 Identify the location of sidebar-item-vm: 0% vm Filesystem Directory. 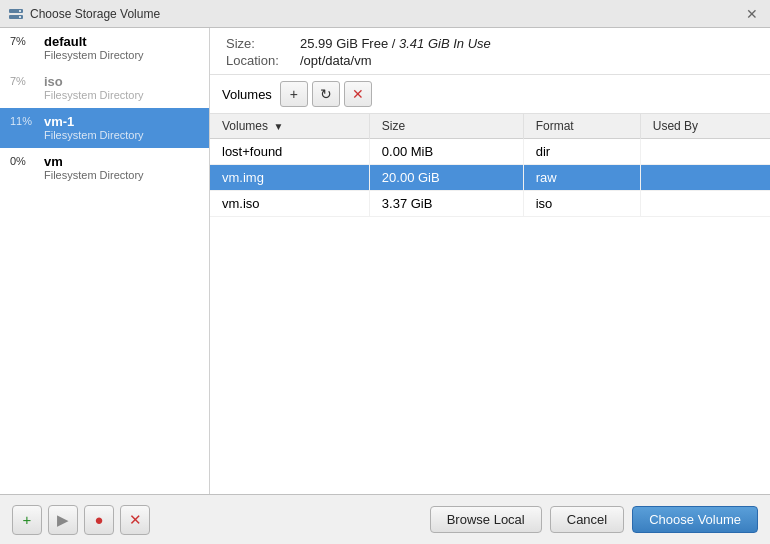
(104, 168).